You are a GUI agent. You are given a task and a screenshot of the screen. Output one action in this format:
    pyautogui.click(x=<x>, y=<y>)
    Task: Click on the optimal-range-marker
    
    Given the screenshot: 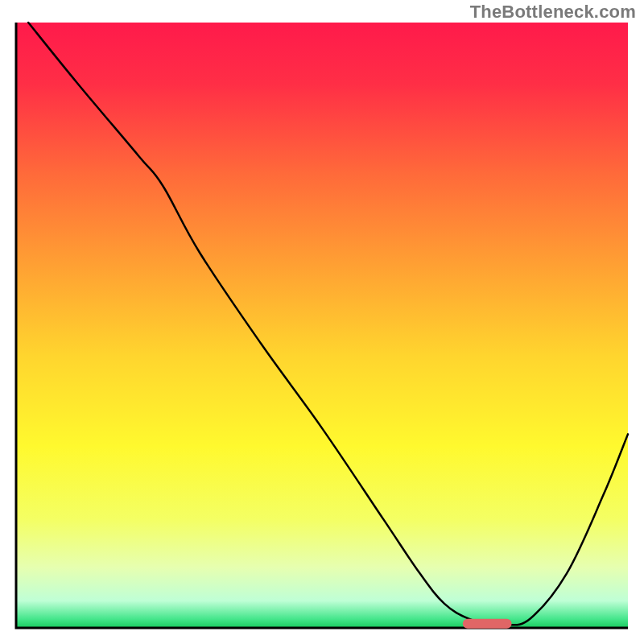 What is the action you would take?
    pyautogui.click(x=488, y=624)
    